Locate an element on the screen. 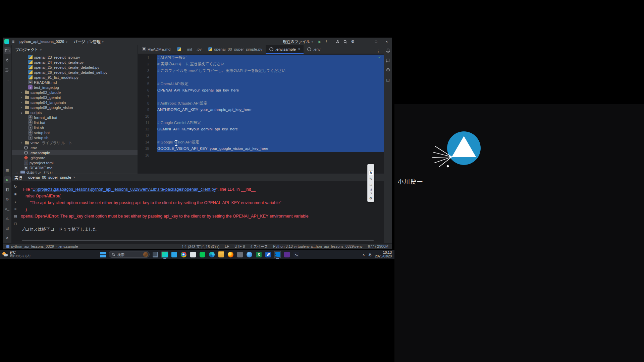  traceback-file-link: D:\projects\galapagos_lessons\python_api… is located at coordinates (124, 189).